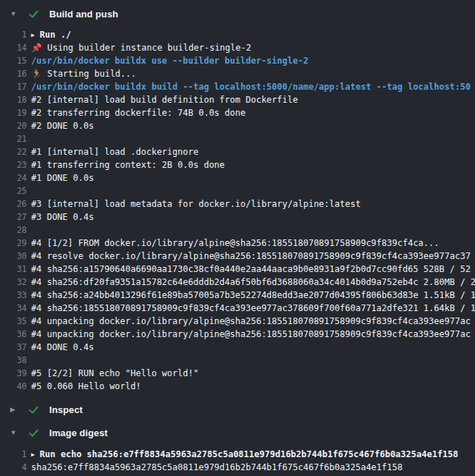  I want to click on line-number: 14, so click(13, 48).